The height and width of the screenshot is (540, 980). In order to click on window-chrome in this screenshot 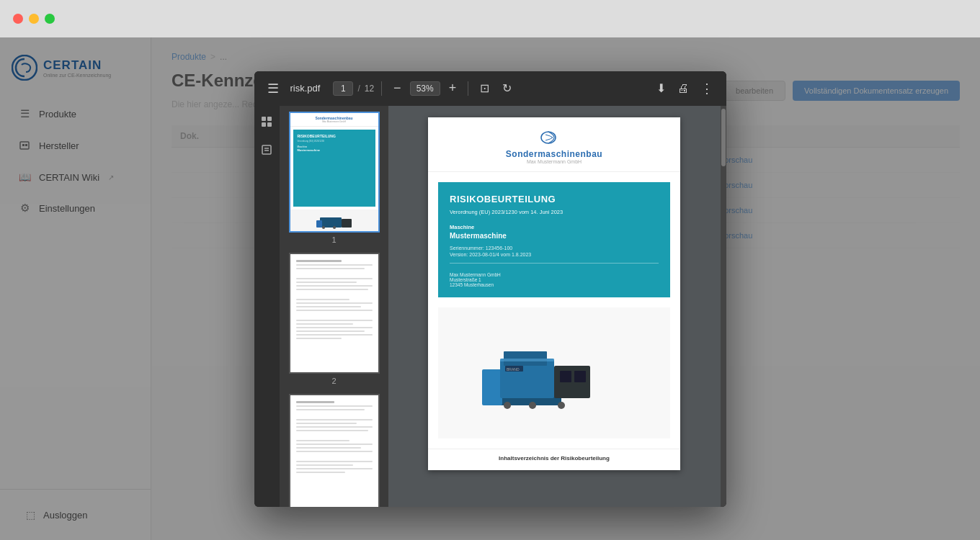, I will do `click(490, 19)`.